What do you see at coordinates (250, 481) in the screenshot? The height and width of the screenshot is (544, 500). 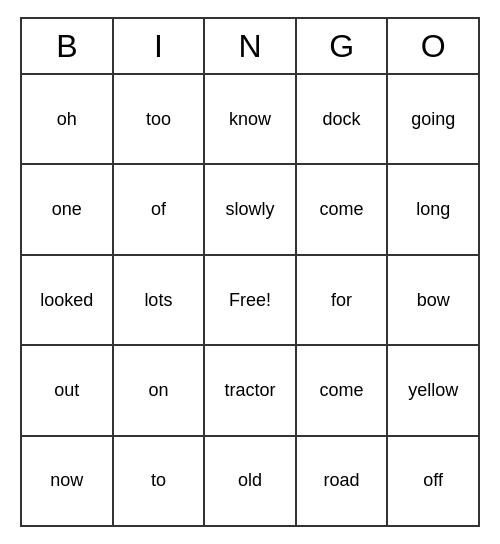 I see `bingo-row-4: nowtooldroadoff` at bounding box center [250, 481].